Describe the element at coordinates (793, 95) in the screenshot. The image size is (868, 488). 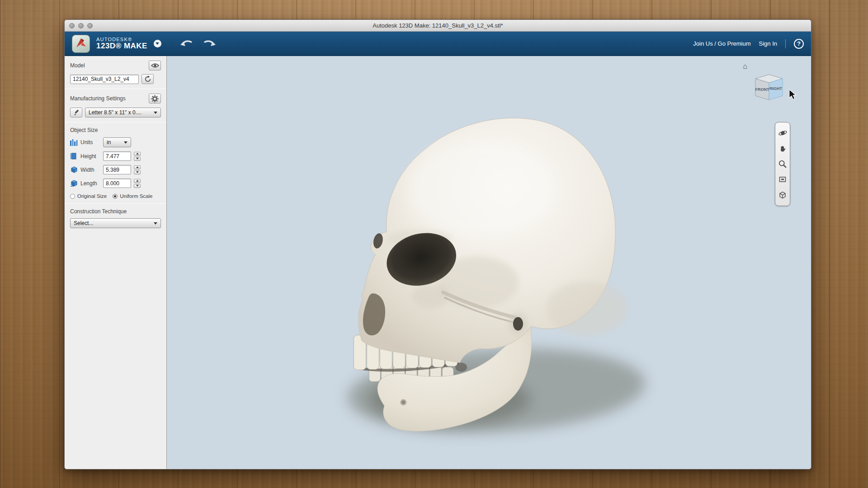
I see `mouse-cursor` at that location.